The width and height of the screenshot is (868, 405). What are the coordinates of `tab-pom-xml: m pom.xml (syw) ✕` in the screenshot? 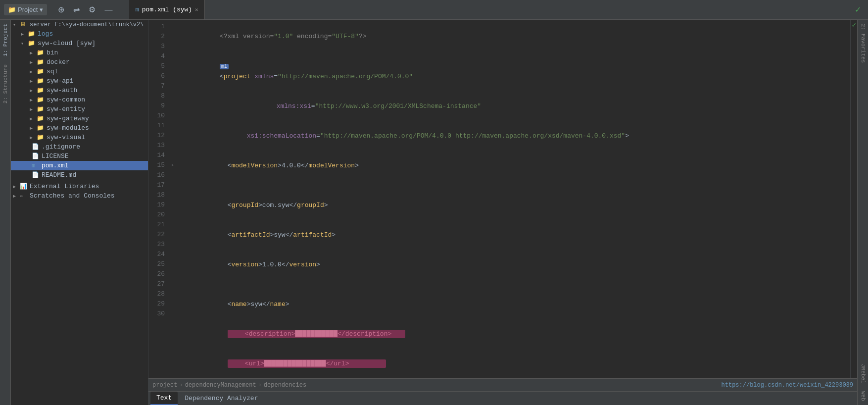 It's located at (167, 10).